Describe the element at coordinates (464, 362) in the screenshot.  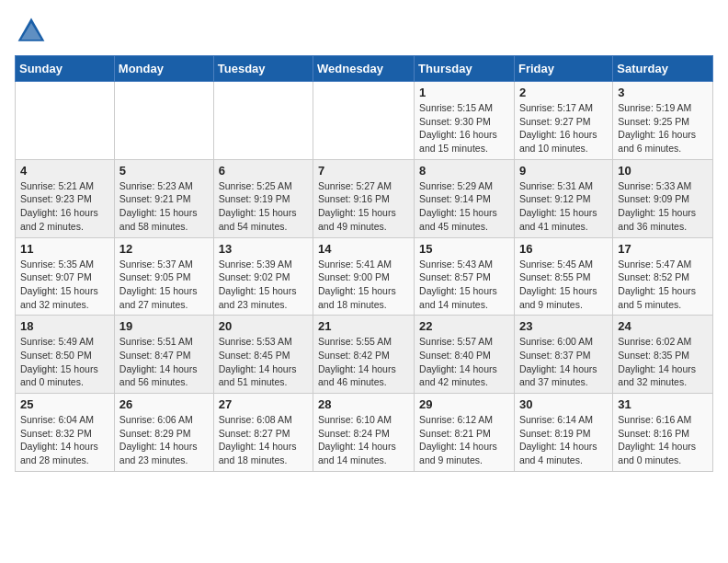
I see `day-info: Sunrise: 5:57 AM Sunset: 8:40 PM Dayligh…` at that location.